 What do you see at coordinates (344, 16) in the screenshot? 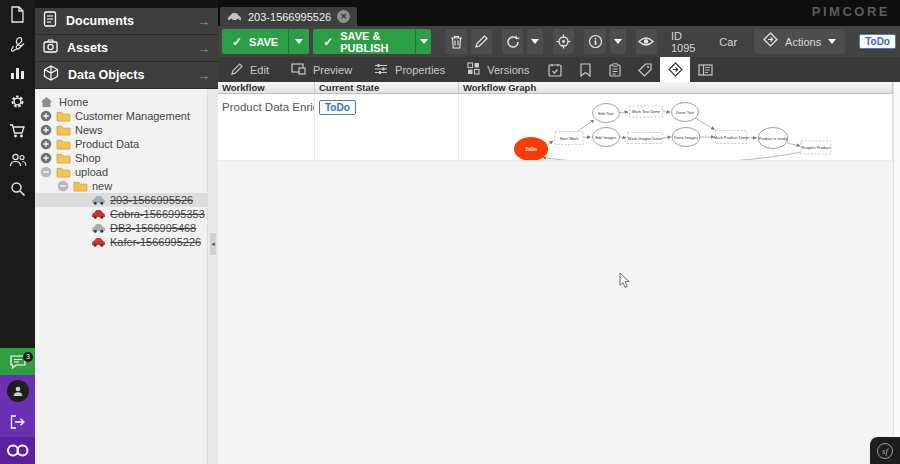
I see `tab-close-icon: ✕` at bounding box center [344, 16].